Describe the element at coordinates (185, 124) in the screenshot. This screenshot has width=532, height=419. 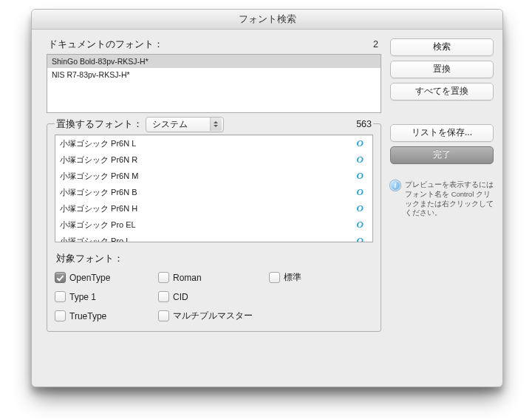
I see `font-source-popup: システム` at that location.